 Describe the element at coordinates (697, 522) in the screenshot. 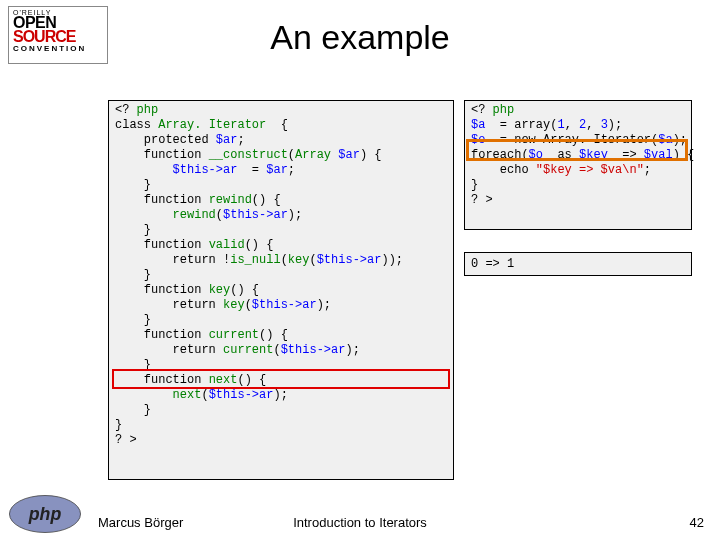

I see `footer-page: 42` at that location.